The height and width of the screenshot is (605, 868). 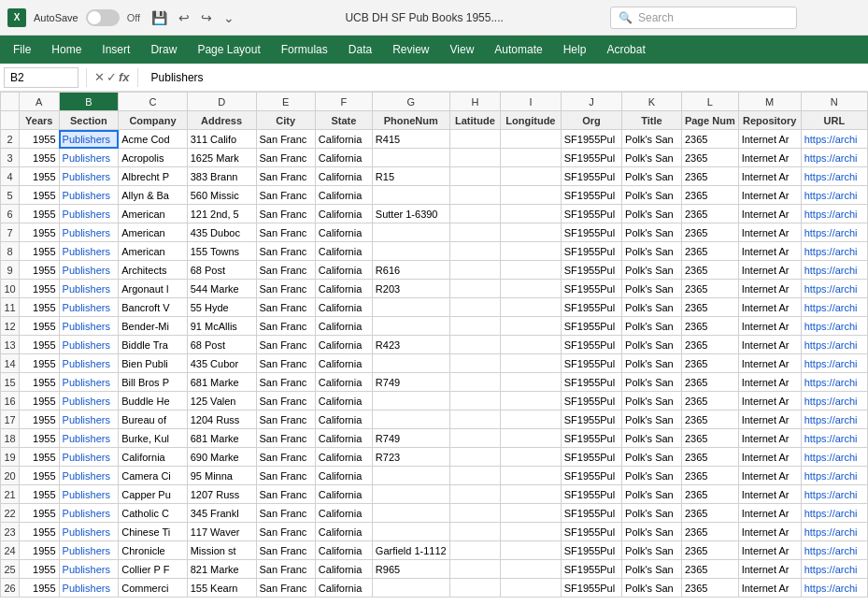 I want to click on table-cell: 155 Towns, so click(x=221, y=252).